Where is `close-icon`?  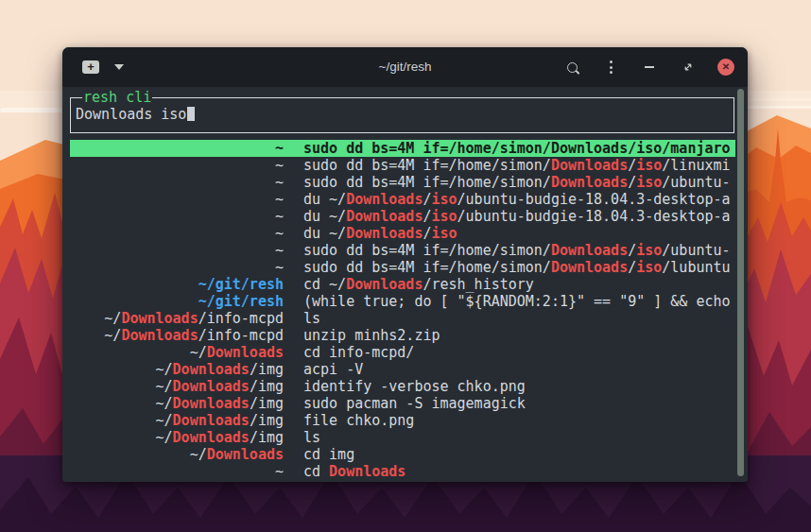 close-icon is located at coordinates (726, 67).